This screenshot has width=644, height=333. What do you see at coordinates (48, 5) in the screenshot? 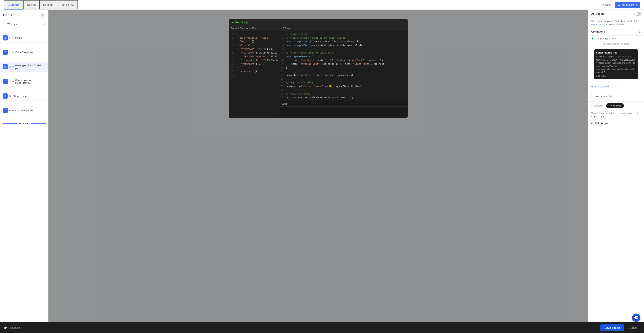
I see `tab-settings: Settings` at bounding box center [48, 5].